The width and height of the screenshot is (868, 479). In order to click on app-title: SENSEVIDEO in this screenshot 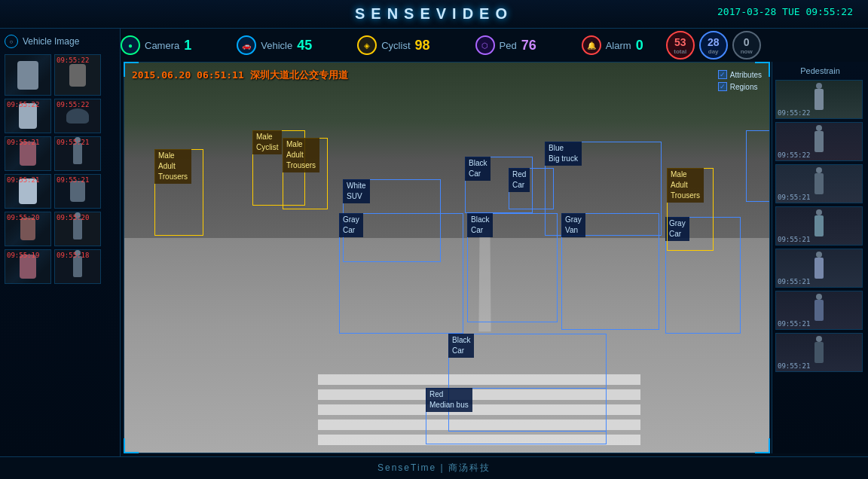, I will do `click(434, 14)`.